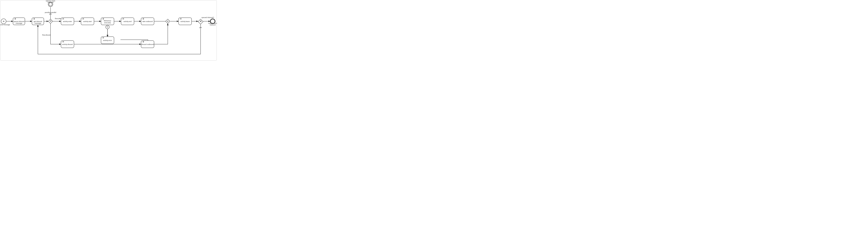  What do you see at coordinates (107, 40) in the screenshot?
I see `activity-error-text: activity.error` at bounding box center [107, 40].